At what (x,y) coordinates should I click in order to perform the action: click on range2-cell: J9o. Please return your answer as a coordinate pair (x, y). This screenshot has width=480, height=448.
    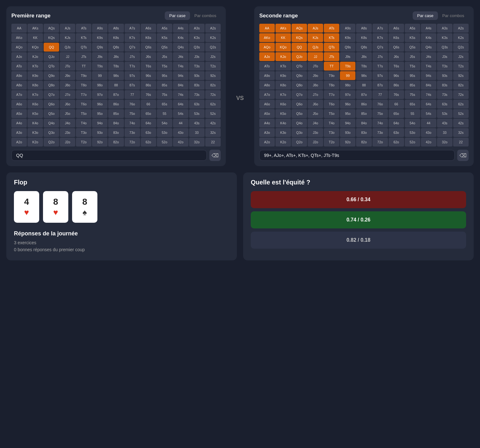
    Looking at the image, I should click on (316, 76).